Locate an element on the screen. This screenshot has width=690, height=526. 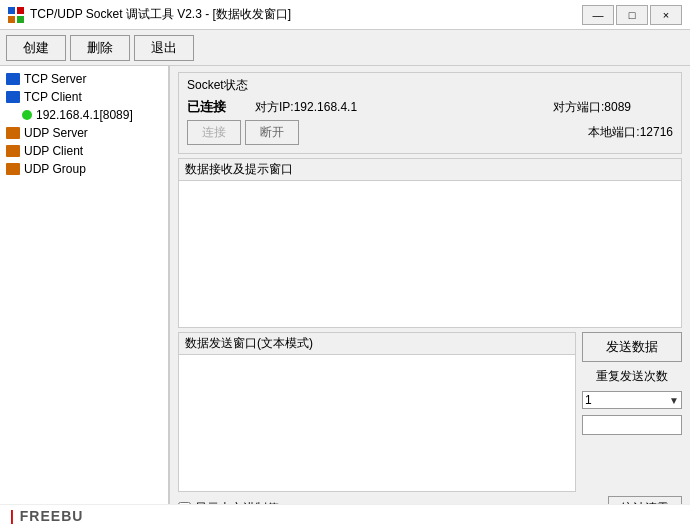
send-right: 发送数据 重复发送次数 1 2 3 5 10 100 ▼ is located at coordinates (632, 412).